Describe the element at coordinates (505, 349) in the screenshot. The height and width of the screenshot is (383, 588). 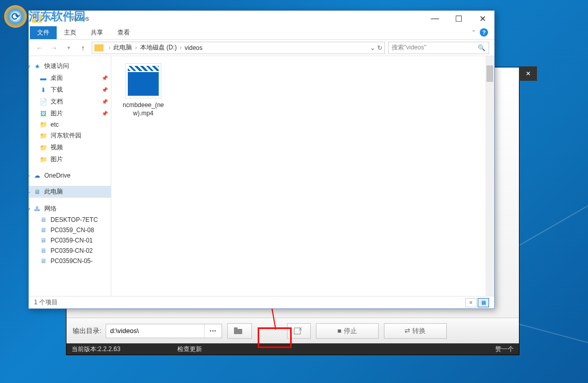
I see `like-link: 赞一个` at that location.